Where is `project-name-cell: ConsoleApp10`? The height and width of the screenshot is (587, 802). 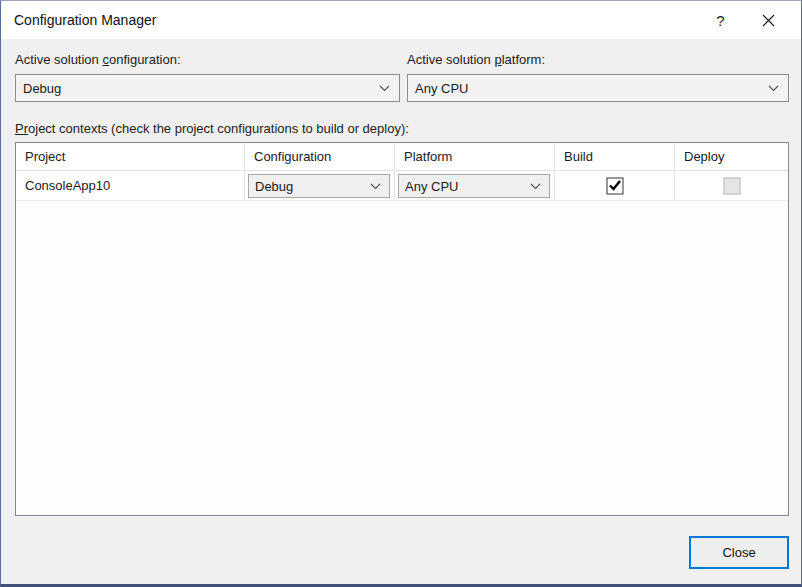 project-name-cell: ConsoleApp10 is located at coordinates (130, 186).